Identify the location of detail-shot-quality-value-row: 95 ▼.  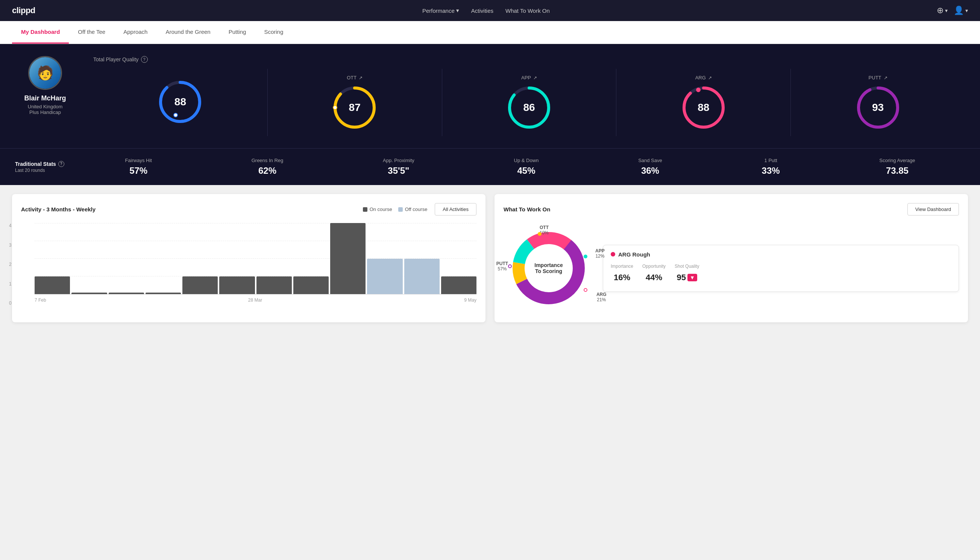
(687, 278).